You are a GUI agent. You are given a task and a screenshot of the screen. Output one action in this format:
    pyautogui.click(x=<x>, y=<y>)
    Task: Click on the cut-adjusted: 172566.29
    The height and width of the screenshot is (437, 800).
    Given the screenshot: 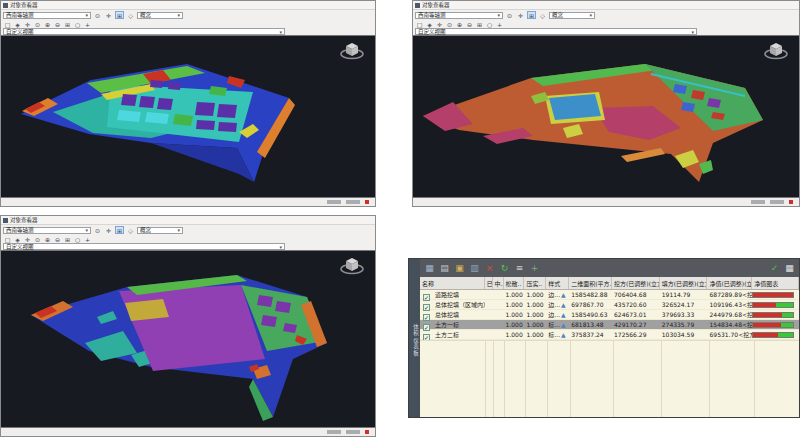 What is the action you would take?
    pyautogui.click(x=636, y=334)
    